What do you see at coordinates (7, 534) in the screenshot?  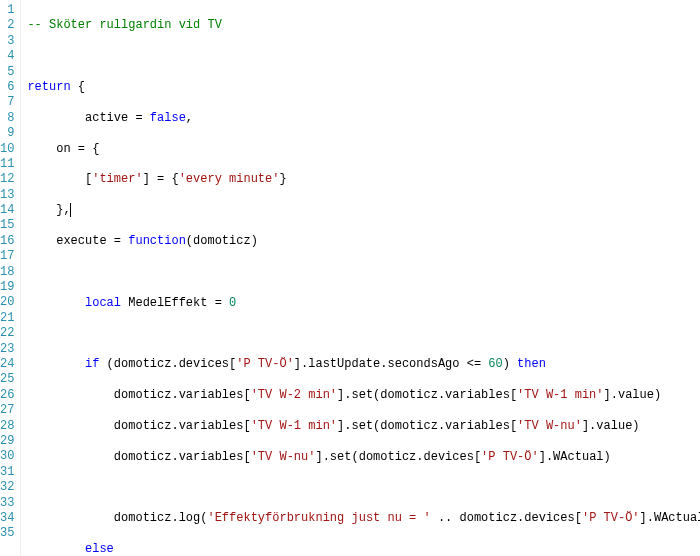 I see `line-number: 35` at bounding box center [7, 534].